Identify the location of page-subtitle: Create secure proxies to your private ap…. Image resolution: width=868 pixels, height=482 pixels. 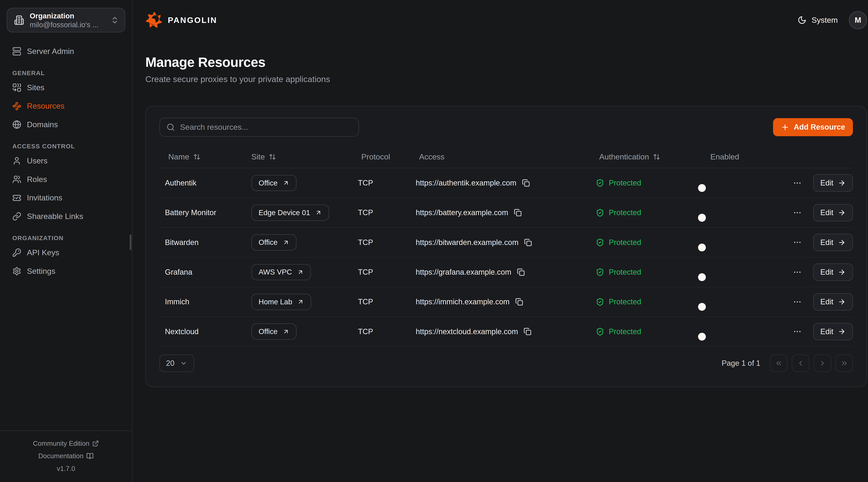
(506, 79).